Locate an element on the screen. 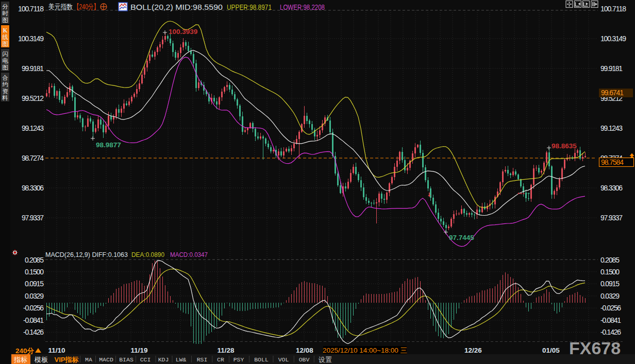  svg-text: 11/10 is located at coordinates (57, 350).